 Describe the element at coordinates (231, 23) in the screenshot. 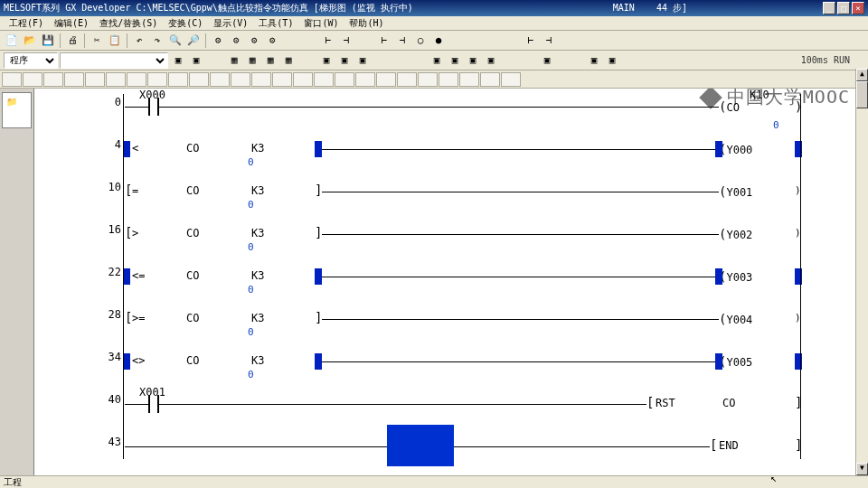

I see `menu-view: 显示(V)` at that location.